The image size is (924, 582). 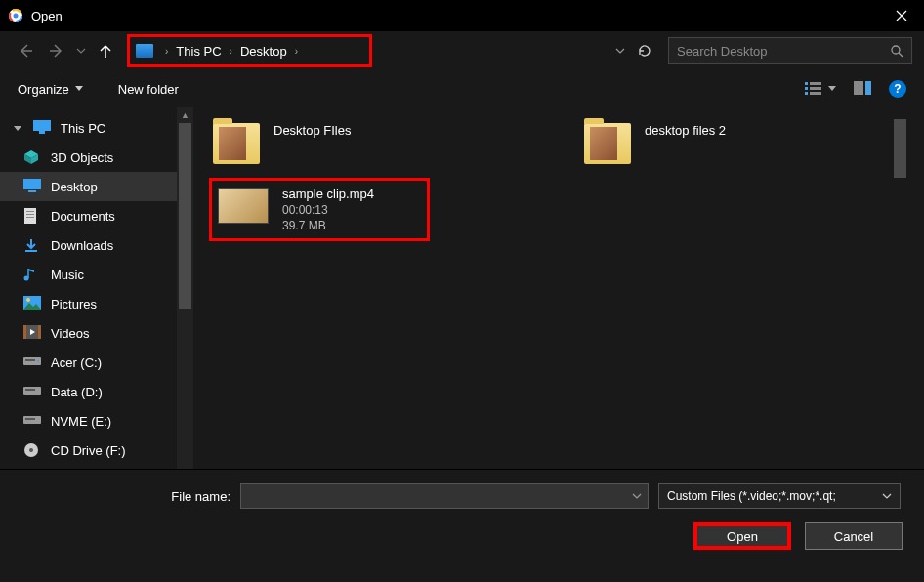 I want to click on video-thumbnail, so click(x=243, y=206).